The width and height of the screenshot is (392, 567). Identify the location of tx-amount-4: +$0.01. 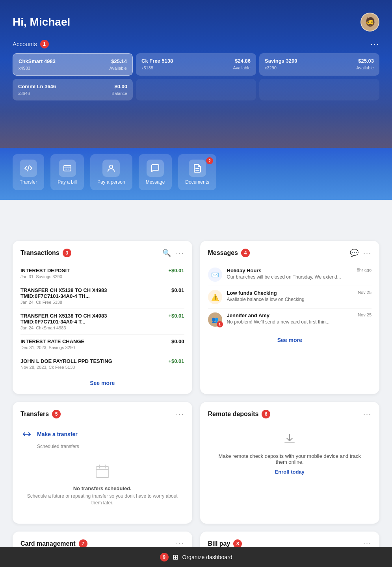
(176, 361).